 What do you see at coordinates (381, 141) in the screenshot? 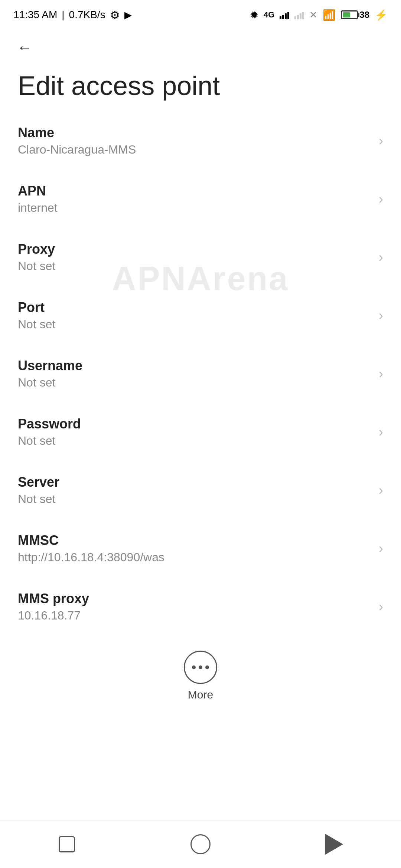
I see `chevron-right-icon-name: ›` at bounding box center [381, 141].